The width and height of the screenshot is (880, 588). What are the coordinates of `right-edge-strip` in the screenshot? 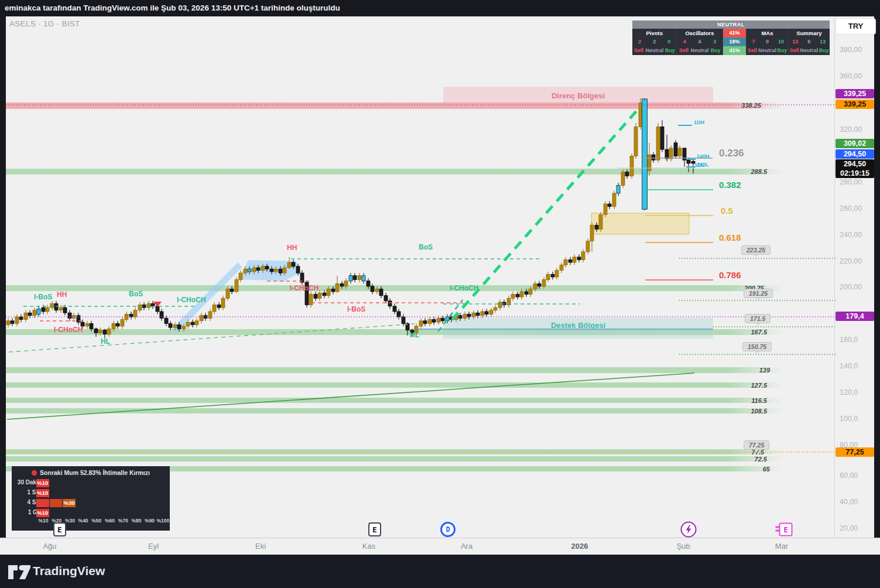 It's located at (877, 277).